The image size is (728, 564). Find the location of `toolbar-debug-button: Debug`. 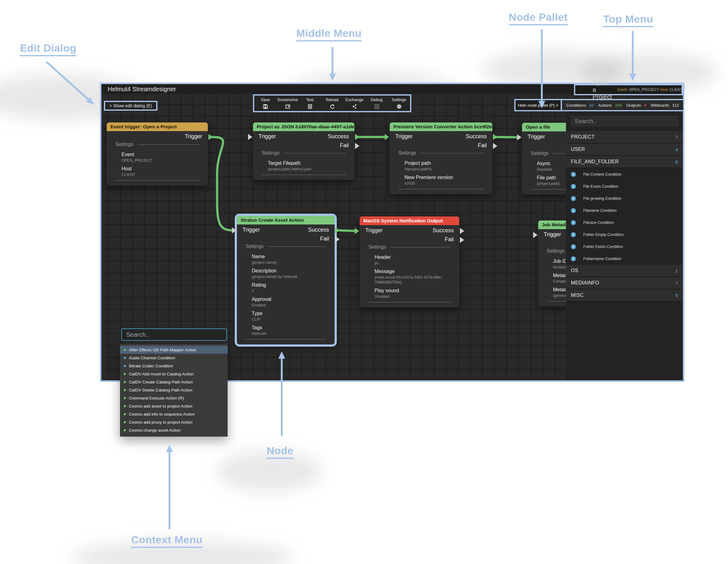

toolbar-debug-button: Debug is located at coordinates (377, 103).